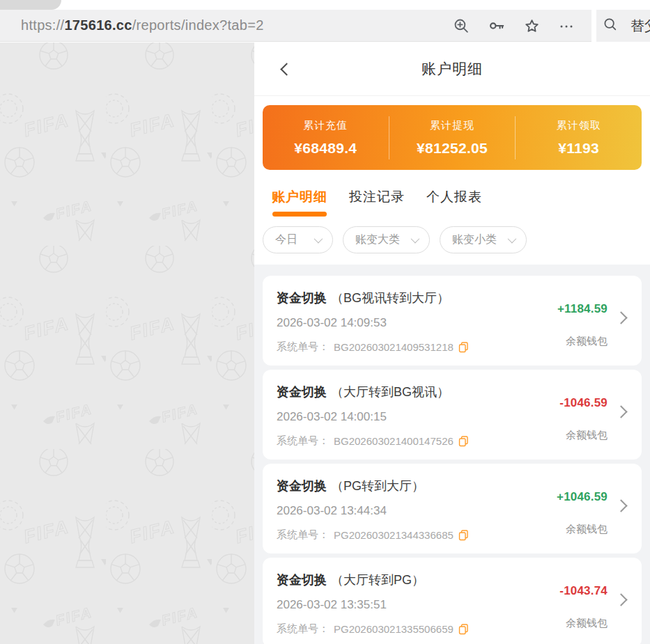 The width and height of the screenshot is (650, 644). Describe the element at coordinates (453, 148) in the screenshot. I see `summary-value: ¥81252.05` at that location.